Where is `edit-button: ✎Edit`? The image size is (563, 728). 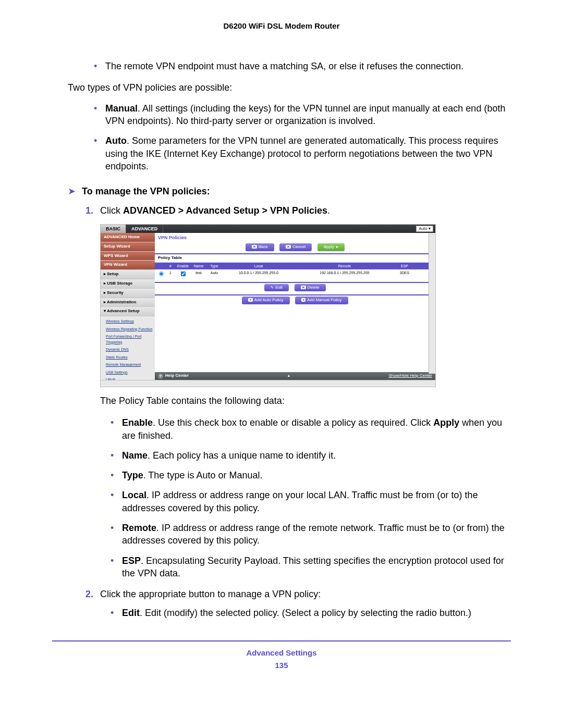 edit-button: ✎Edit is located at coordinates (276, 288).